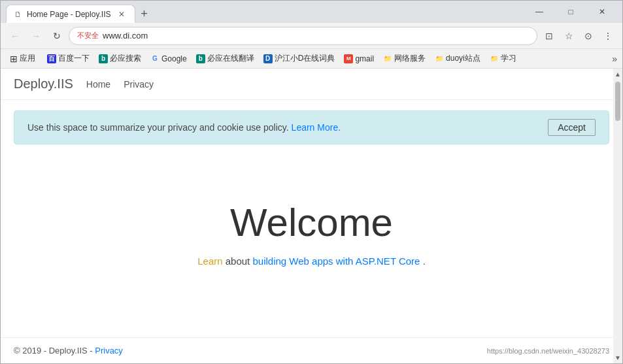 The width and height of the screenshot is (623, 364). What do you see at coordinates (579, 36) in the screenshot?
I see `nav-actions: ⊡ ☆ ⊙ ⋮` at bounding box center [579, 36].